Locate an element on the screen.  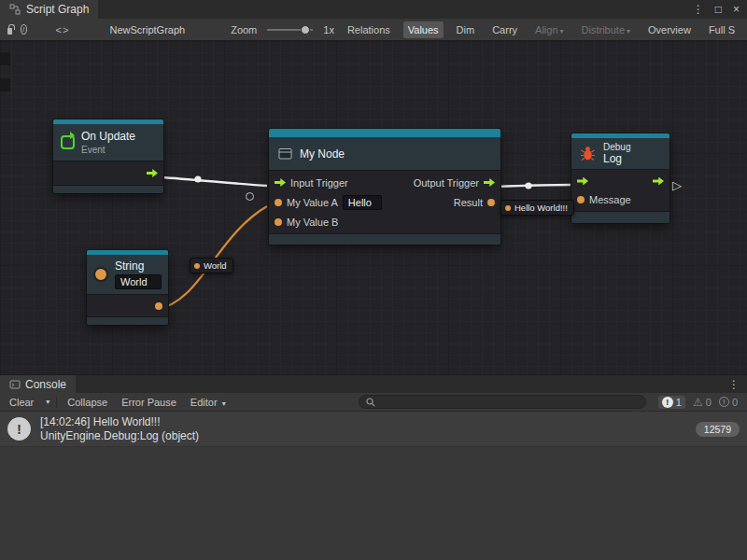
values-button: Values is located at coordinates (424, 30).